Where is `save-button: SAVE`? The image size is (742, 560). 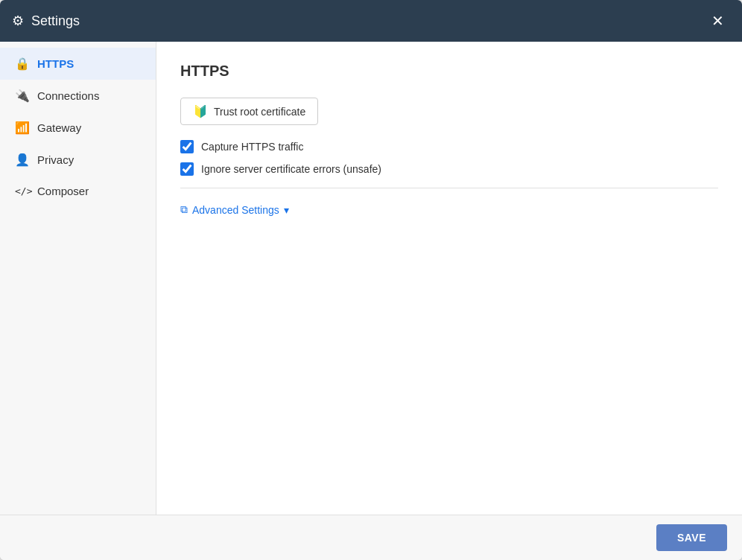 save-button: SAVE is located at coordinates (691, 538).